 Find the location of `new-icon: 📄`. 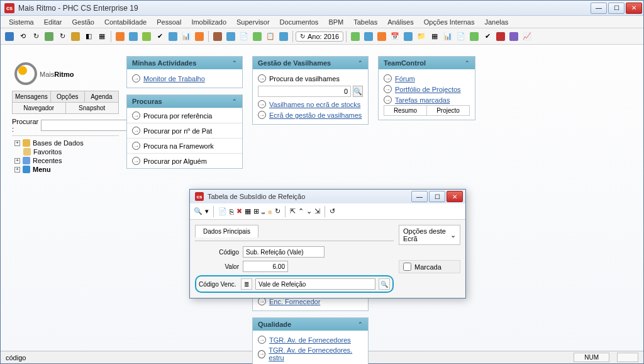

new-icon: 📄 is located at coordinates (223, 212).